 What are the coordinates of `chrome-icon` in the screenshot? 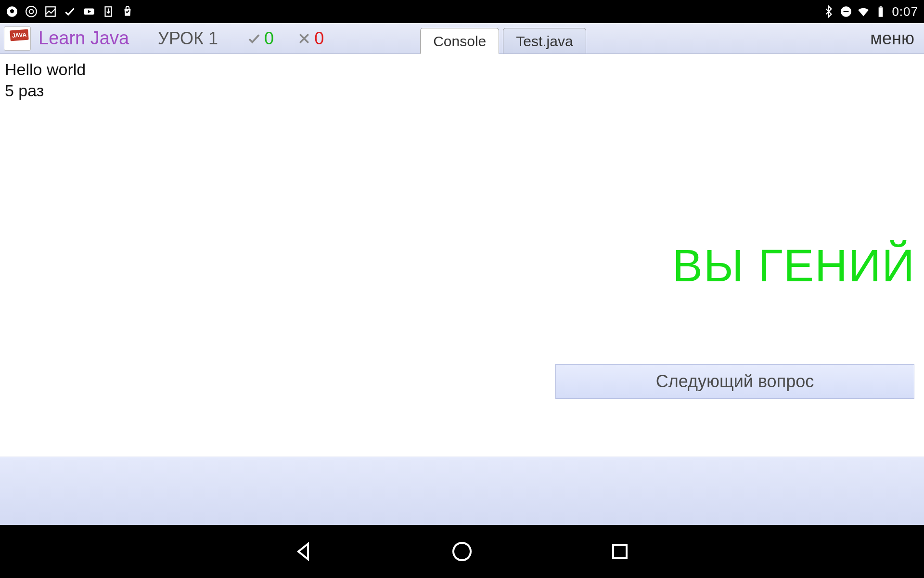 It's located at (31, 12).